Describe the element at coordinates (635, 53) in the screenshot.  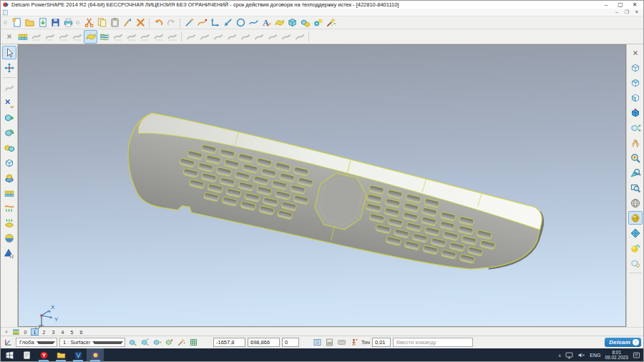
I see `panel-close-icon` at that location.